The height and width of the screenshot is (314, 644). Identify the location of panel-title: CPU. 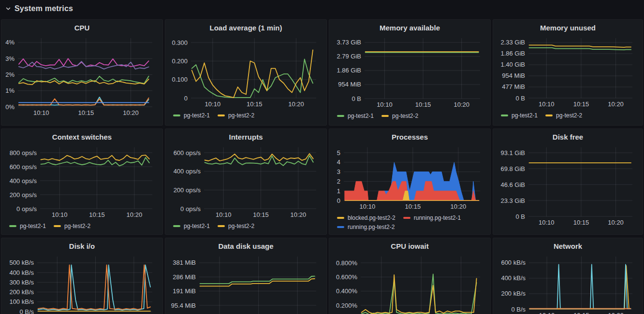
(82, 29).